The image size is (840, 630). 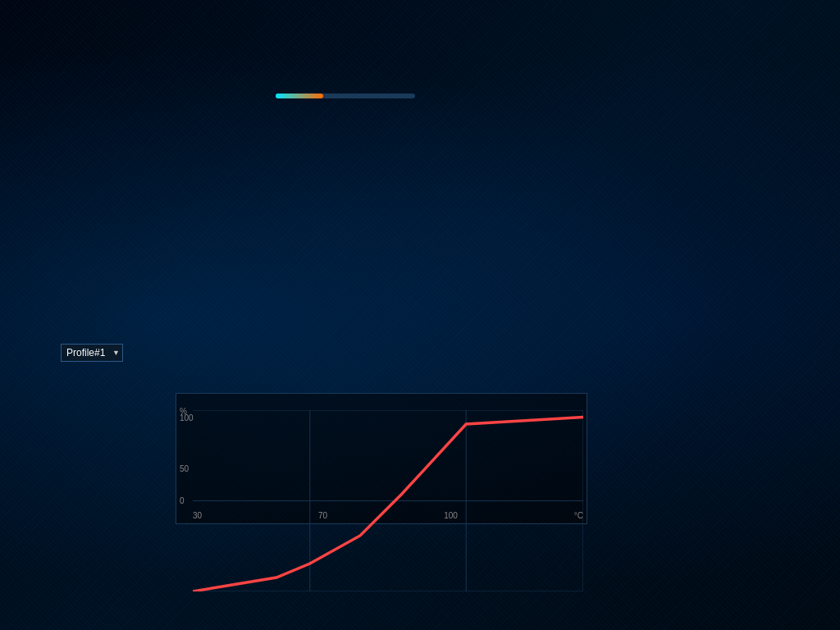 What do you see at coordinates (323, 515) in the screenshot?
I see `chart-x-70: 70` at bounding box center [323, 515].